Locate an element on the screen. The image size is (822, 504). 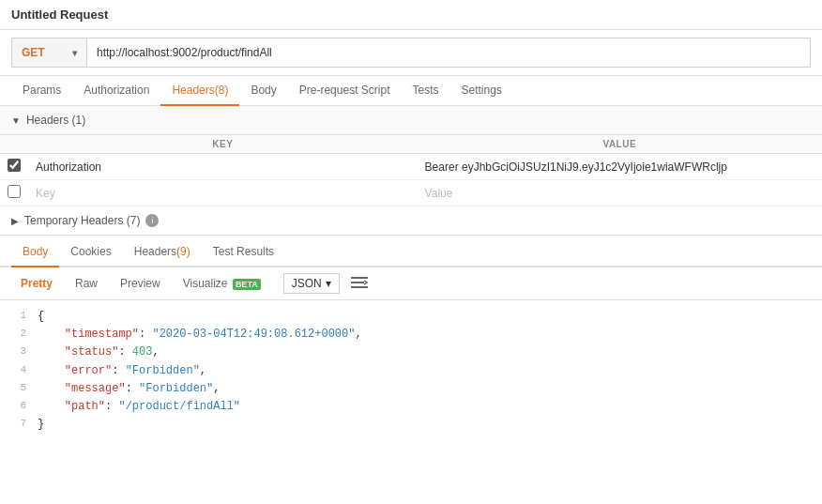
method-label: GET is located at coordinates (34, 53).